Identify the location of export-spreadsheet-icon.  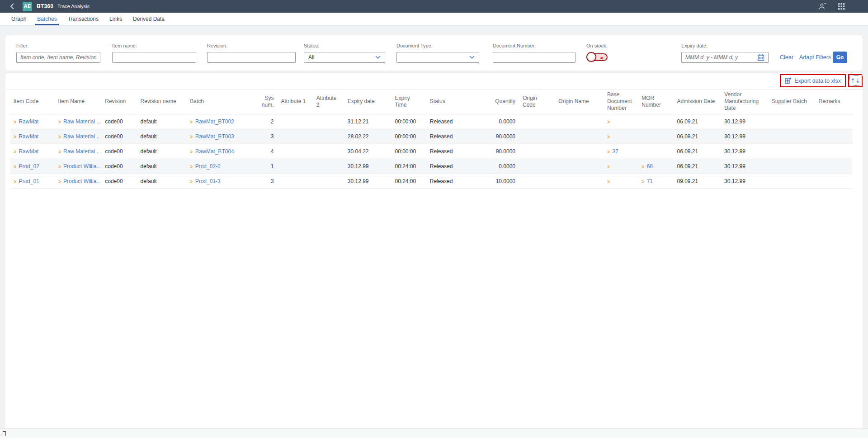
(788, 80).